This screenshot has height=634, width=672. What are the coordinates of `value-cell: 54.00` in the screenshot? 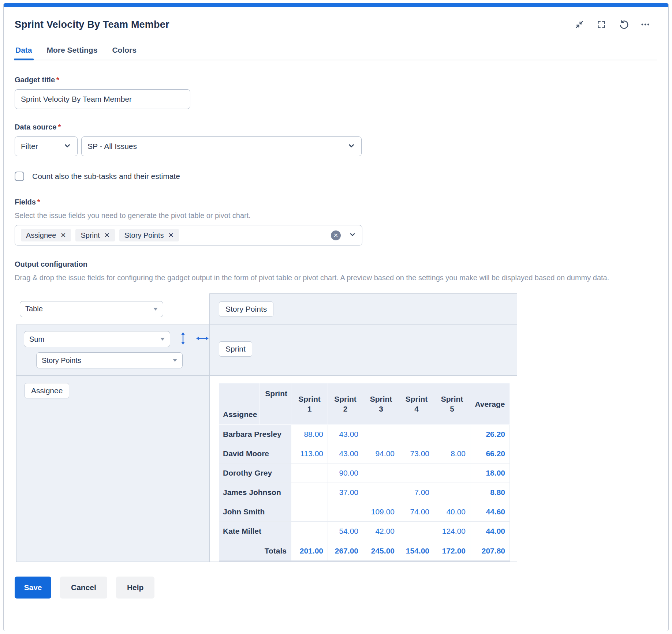 It's located at (346, 531).